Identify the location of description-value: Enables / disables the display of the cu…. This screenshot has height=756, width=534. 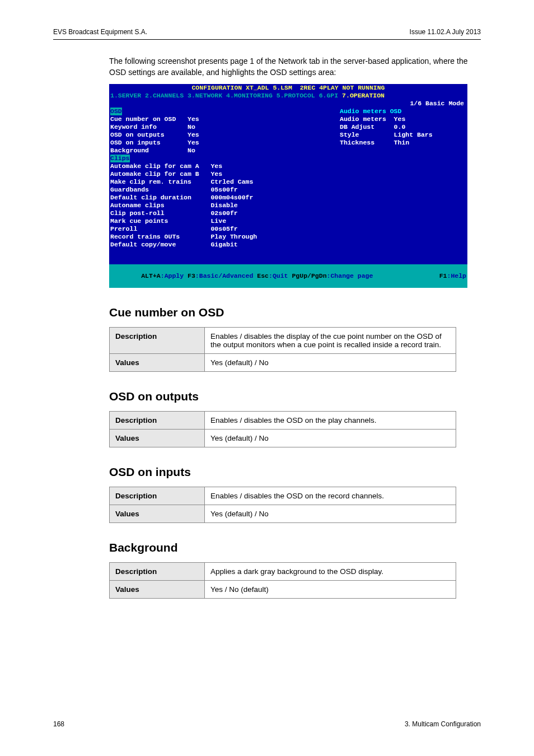
(330, 340).